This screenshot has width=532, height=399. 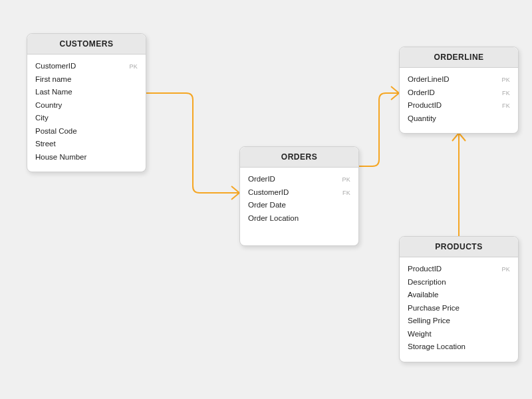 I want to click on field-row: Storage Location, so click(x=459, y=347).